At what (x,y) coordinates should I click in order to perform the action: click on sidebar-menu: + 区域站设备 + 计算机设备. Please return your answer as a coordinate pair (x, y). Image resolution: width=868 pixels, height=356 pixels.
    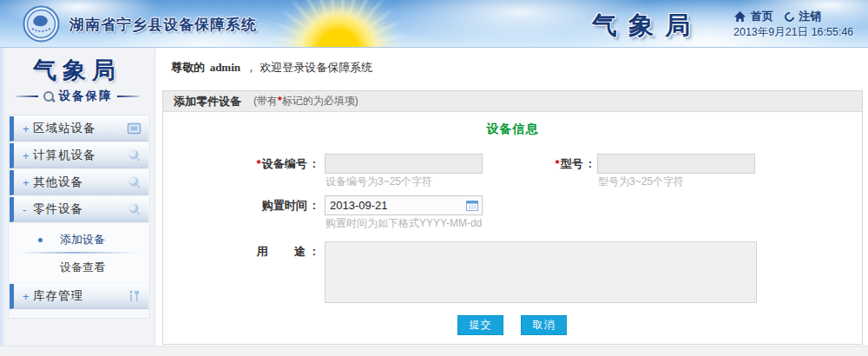
    Looking at the image, I should click on (79, 217).